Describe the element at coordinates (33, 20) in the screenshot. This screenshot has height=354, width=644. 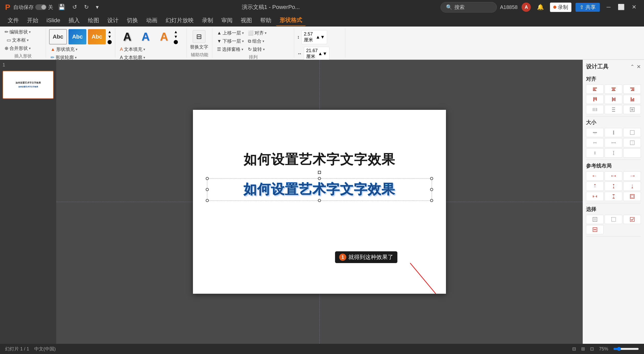
I see `menu-start: 开始` at that location.